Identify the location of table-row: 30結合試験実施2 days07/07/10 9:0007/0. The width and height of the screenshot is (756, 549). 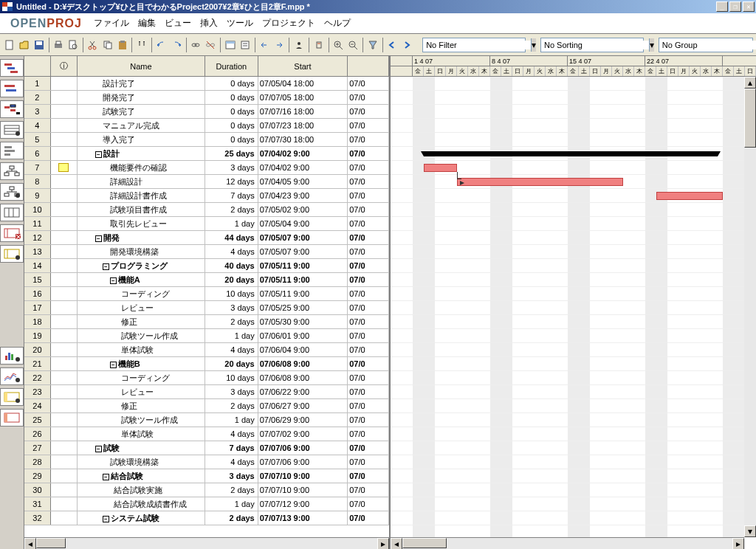
(207, 490).